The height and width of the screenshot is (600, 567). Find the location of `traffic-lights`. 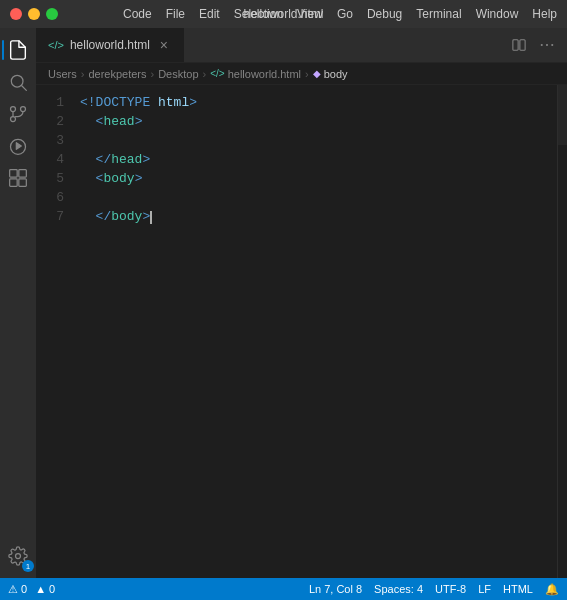

traffic-lights is located at coordinates (34, 14).